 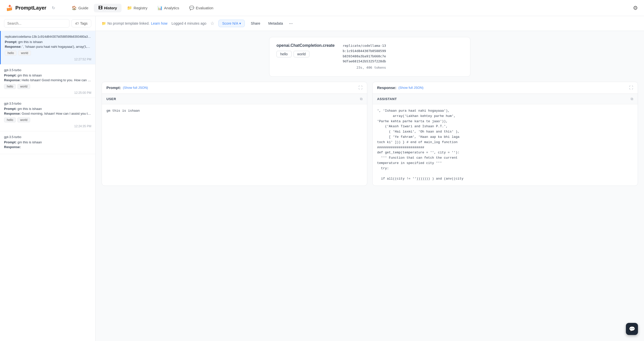 I want to click on sidebar-search: 🏷 Tags, so click(x=48, y=24).